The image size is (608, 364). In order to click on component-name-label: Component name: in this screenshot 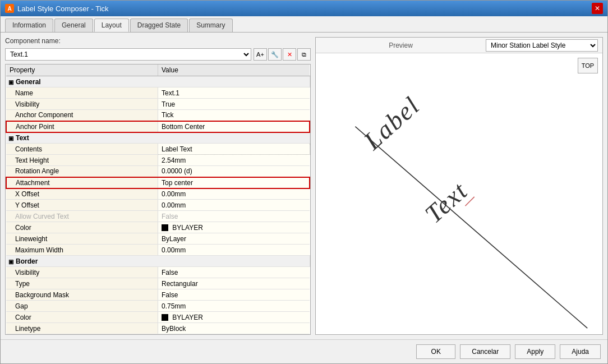, I will do `click(158, 41)`.